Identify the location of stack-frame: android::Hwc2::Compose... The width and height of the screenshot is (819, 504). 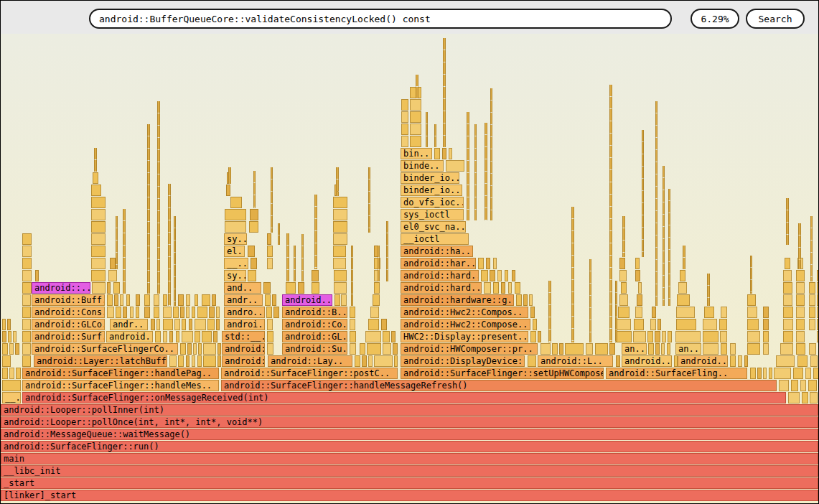
(465, 325).